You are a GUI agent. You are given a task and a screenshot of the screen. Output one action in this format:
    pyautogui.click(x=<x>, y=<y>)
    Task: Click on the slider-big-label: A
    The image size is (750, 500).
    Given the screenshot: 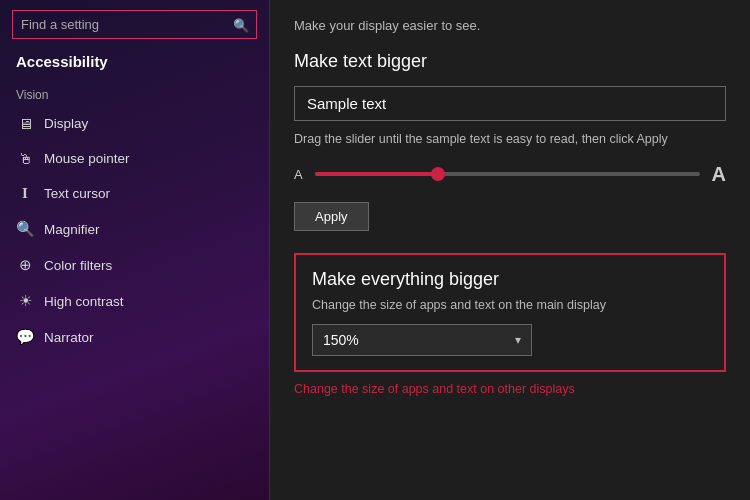 What is the action you would take?
    pyautogui.click(x=719, y=174)
    